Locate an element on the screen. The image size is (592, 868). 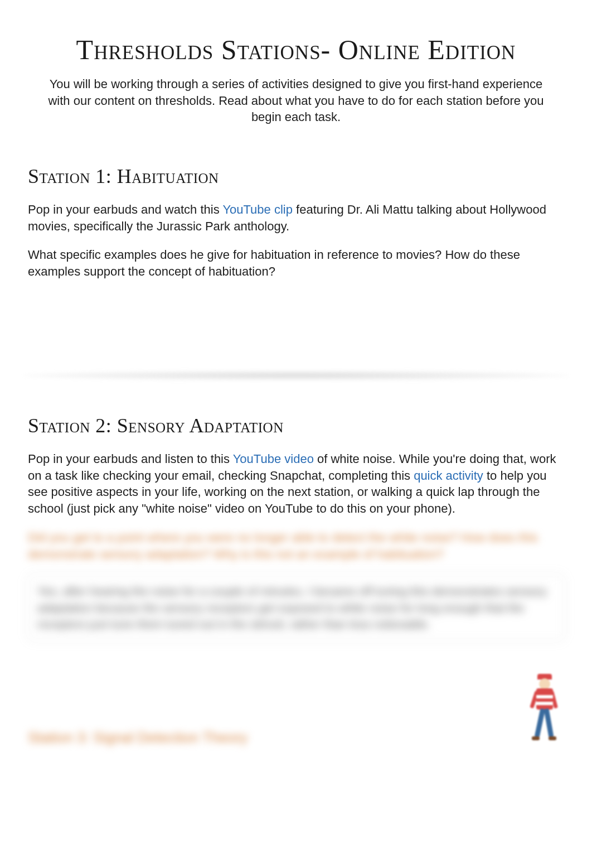
waldo-character-image is located at coordinates (545, 710).